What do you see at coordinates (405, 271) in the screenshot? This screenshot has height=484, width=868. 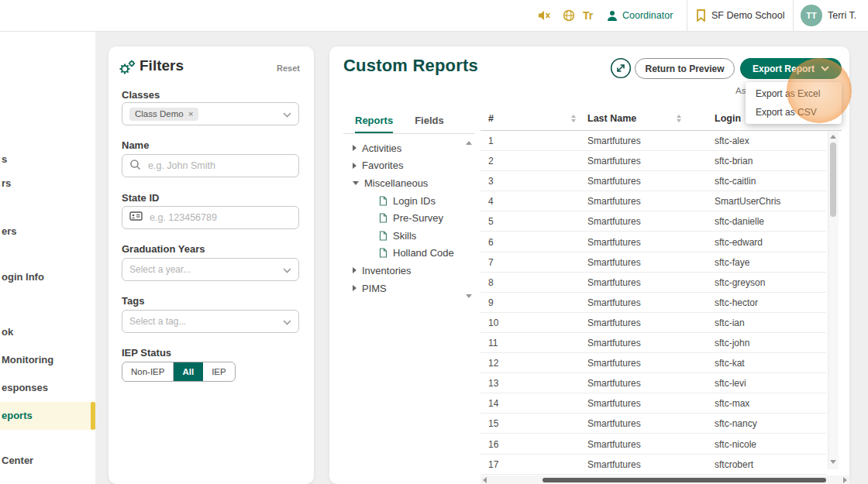 I see `tree-item-inventories: Inventories` at bounding box center [405, 271].